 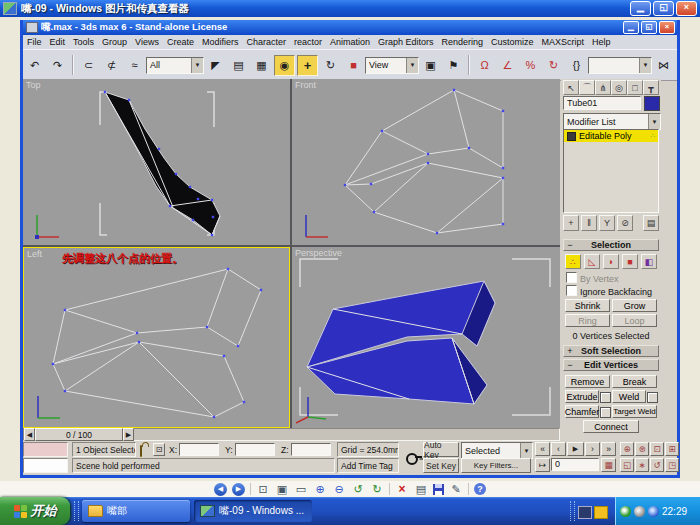 I want to click on previous-frame-icon: ‹, so click(x=558, y=449).